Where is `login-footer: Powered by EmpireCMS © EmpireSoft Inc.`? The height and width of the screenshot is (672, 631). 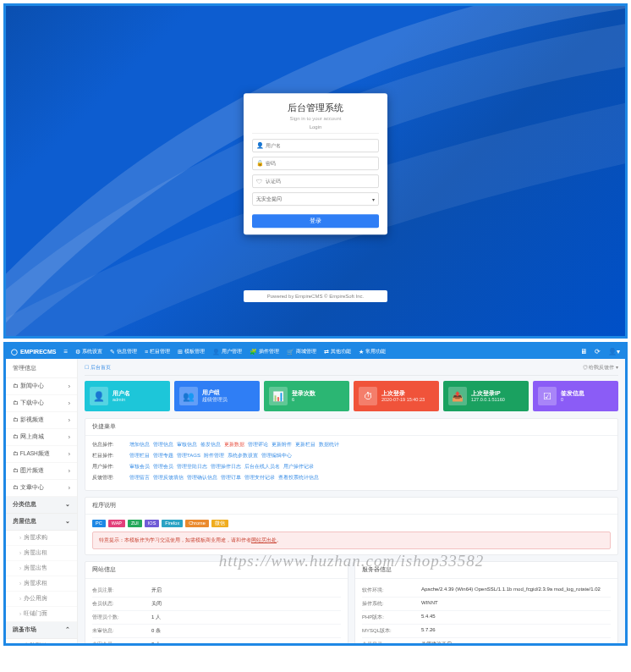 login-footer: Powered by EmpireCMS © EmpireSoft Inc. is located at coordinates (316, 296).